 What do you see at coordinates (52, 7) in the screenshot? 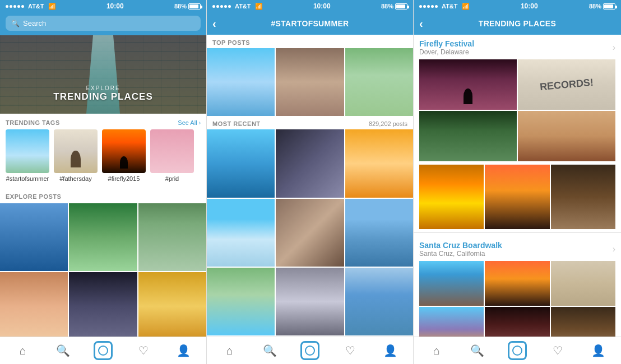
I see `wifi-icon-1: 📶` at bounding box center [52, 7].